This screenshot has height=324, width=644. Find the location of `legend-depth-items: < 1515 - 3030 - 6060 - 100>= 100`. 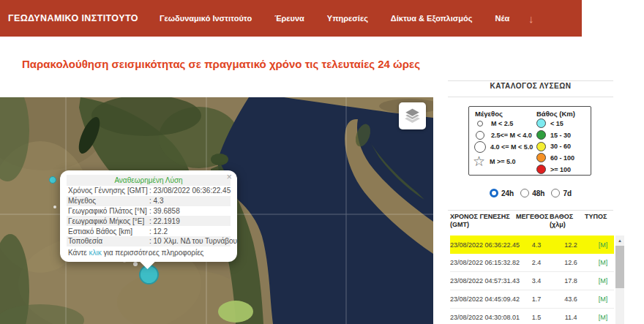

legend-depth-items: < 1515 - 3030 - 6060 - 100>= 100 is located at coordinates (556, 146).